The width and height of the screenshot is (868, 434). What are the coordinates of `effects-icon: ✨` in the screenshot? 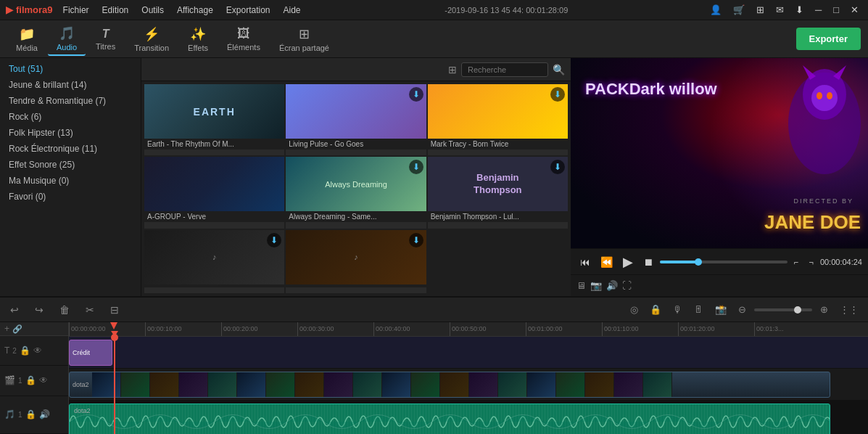 It's located at (198, 34).